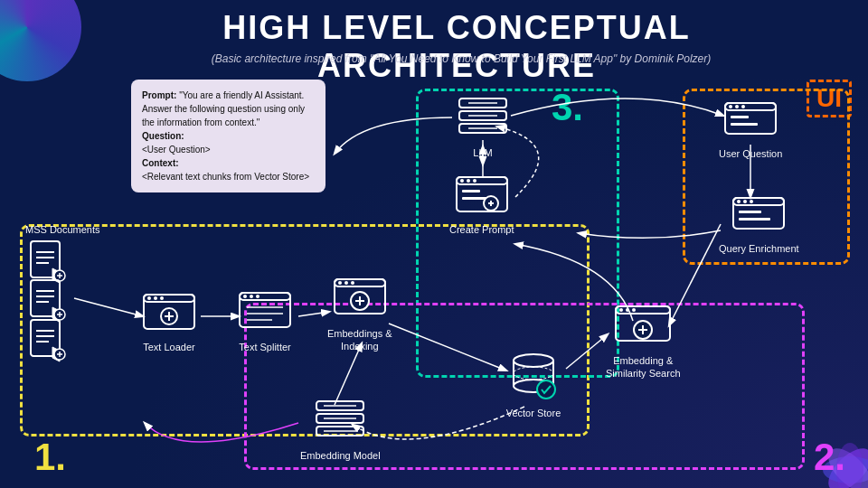 Image resolution: width=868 pixels, height=488 pixels. What do you see at coordinates (176, 150) in the screenshot?
I see `question-text: <User Question>` at bounding box center [176, 150].